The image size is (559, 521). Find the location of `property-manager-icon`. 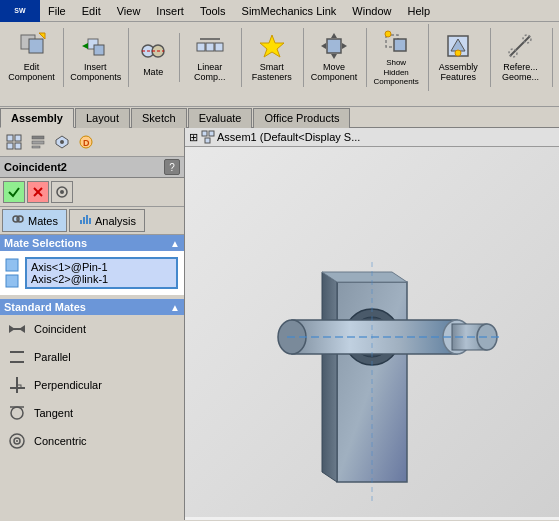

property-manager-icon is located at coordinates (38, 142).